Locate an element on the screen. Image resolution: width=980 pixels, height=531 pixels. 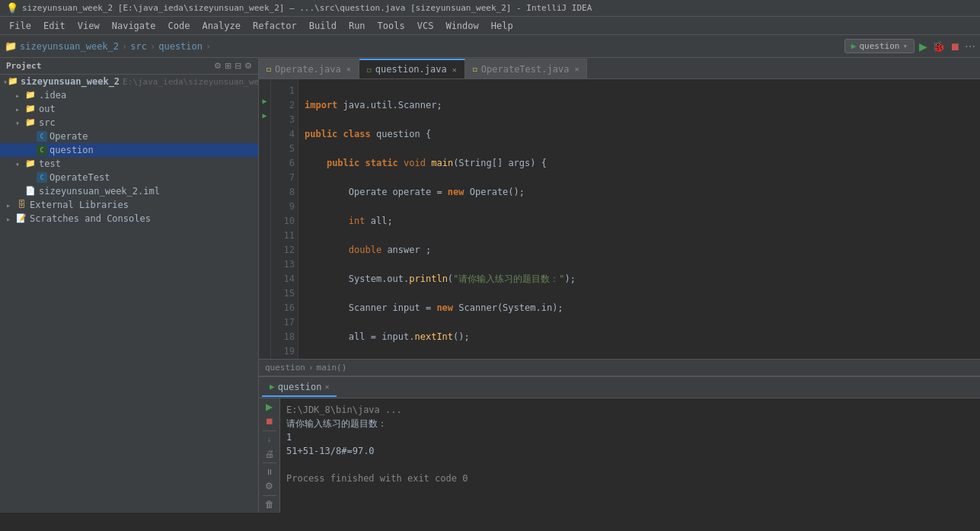
line-numbers: 12345 678910 1112131415 1617181920 is located at coordinates (285, 219).